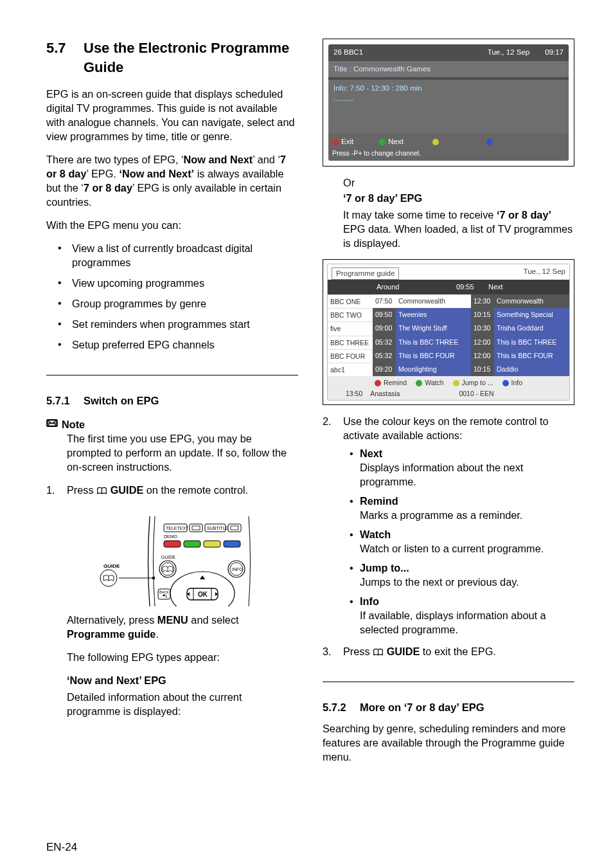 This screenshot has height=868, width=613. Describe the element at coordinates (449, 707) in the screenshot. I see `subsection-heading: 5.7.2 More on ‘7 or 8 day’ EPG` at that location.